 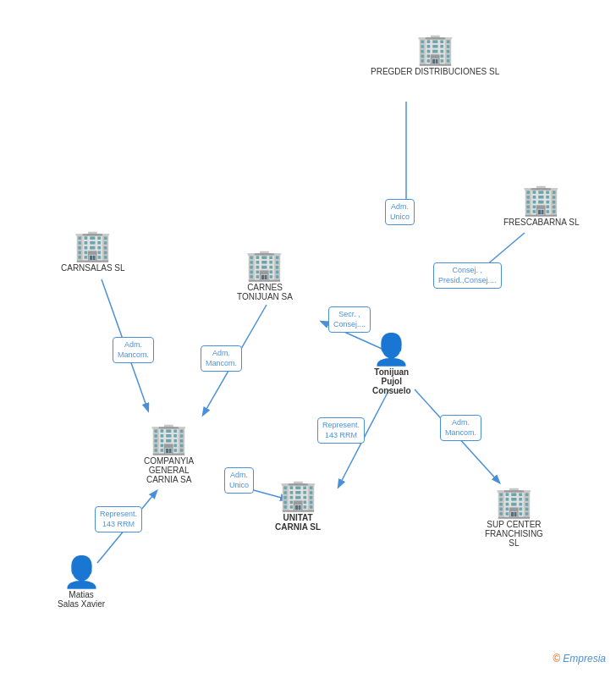 What do you see at coordinates (542, 206) in the screenshot?
I see `node-frescabarna: 🏢 FRESCABARNA SL` at bounding box center [542, 206].